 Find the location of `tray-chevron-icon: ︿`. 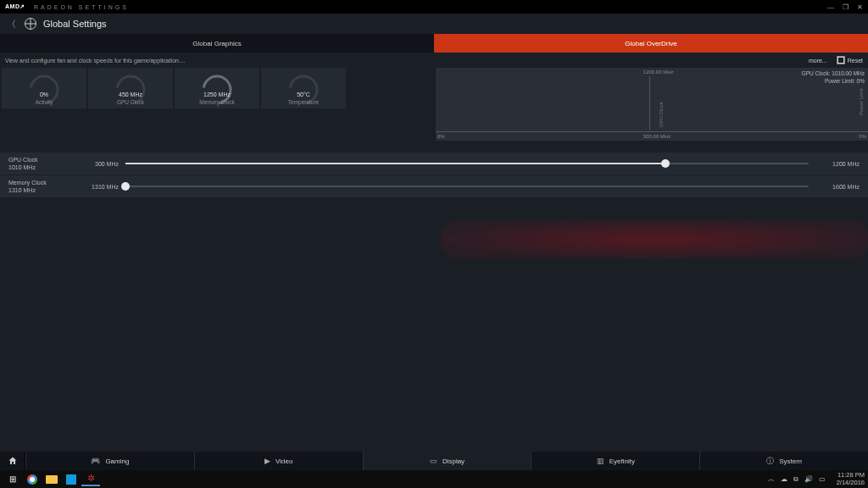

tray-chevron-icon: ︿ is located at coordinates (771, 480).